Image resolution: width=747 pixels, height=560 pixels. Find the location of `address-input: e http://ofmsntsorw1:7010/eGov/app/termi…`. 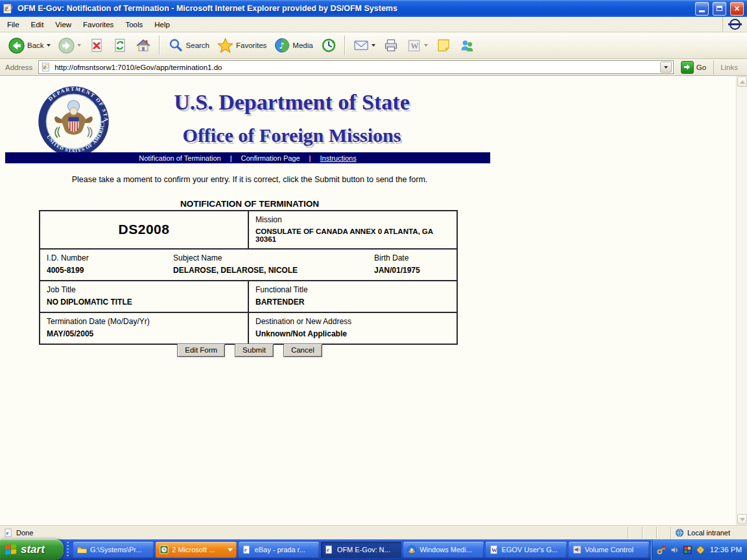

address-input: e http://ofmsntsorw1:7010/eGov/app/termi… is located at coordinates (356, 67).